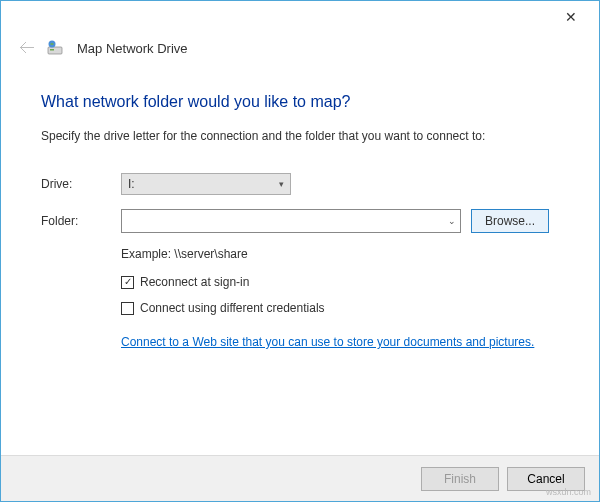 This screenshot has height=502, width=600. I want to click on drive-row: Drive: I: ▾, so click(300, 184).